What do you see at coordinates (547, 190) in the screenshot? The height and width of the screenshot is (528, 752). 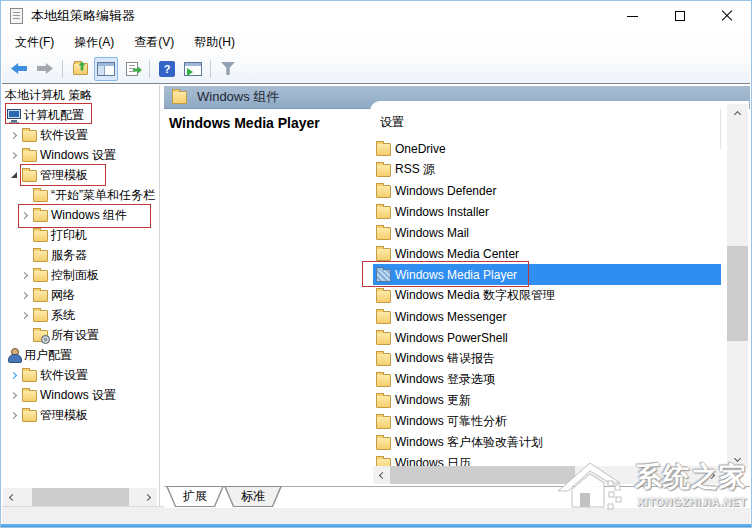 I see `list-item: Windows Defender` at bounding box center [547, 190].